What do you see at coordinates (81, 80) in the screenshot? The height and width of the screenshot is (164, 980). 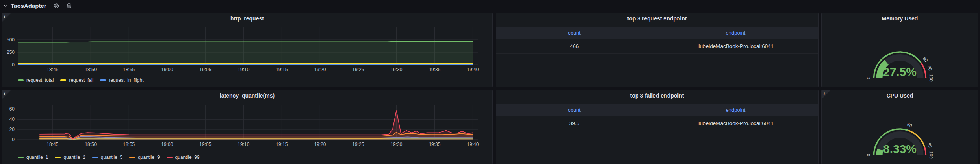 I see `http-request-legend: request_totalrequest_failrequest_in_flig…` at bounding box center [81, 80].